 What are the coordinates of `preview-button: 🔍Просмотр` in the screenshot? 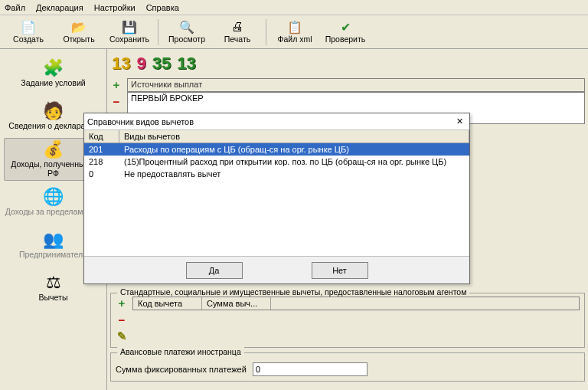 It's located at (187, 32).